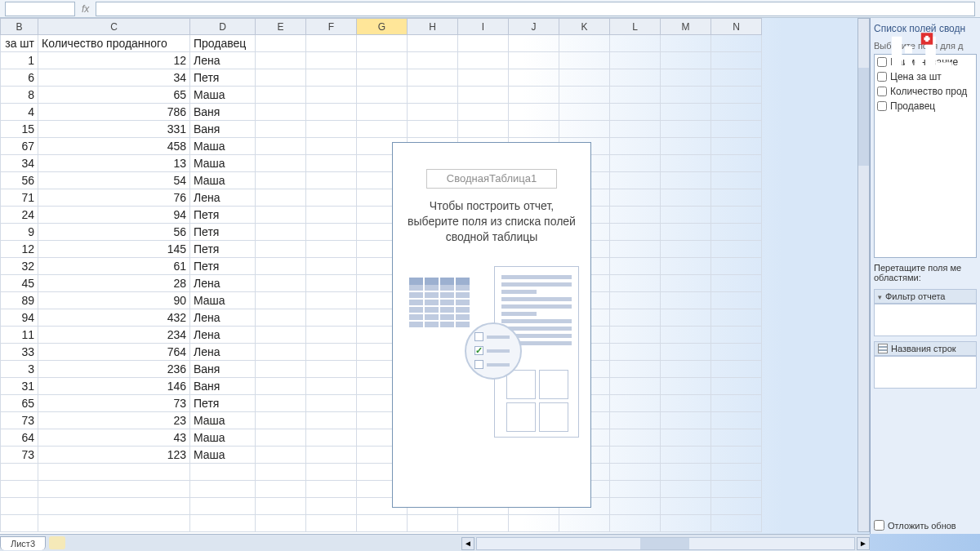  I want to click on column-header: E, so click(281, 27).